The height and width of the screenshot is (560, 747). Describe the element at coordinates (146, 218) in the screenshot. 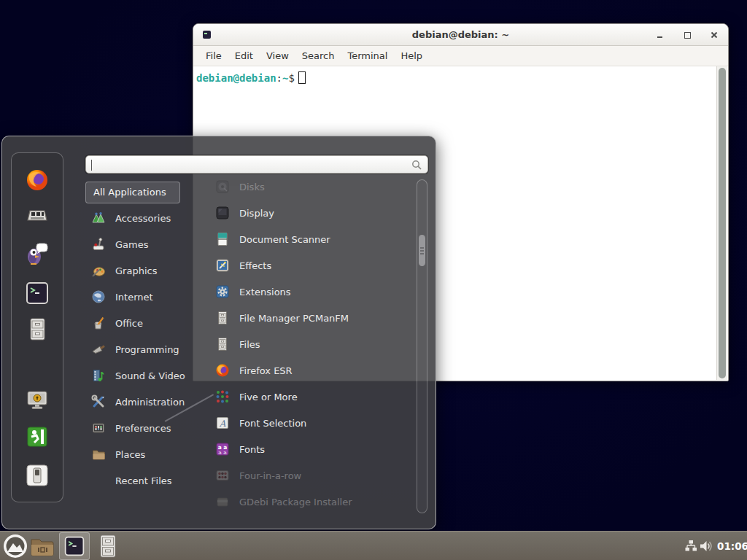

I see `category-accessories: Accessories` at that location.